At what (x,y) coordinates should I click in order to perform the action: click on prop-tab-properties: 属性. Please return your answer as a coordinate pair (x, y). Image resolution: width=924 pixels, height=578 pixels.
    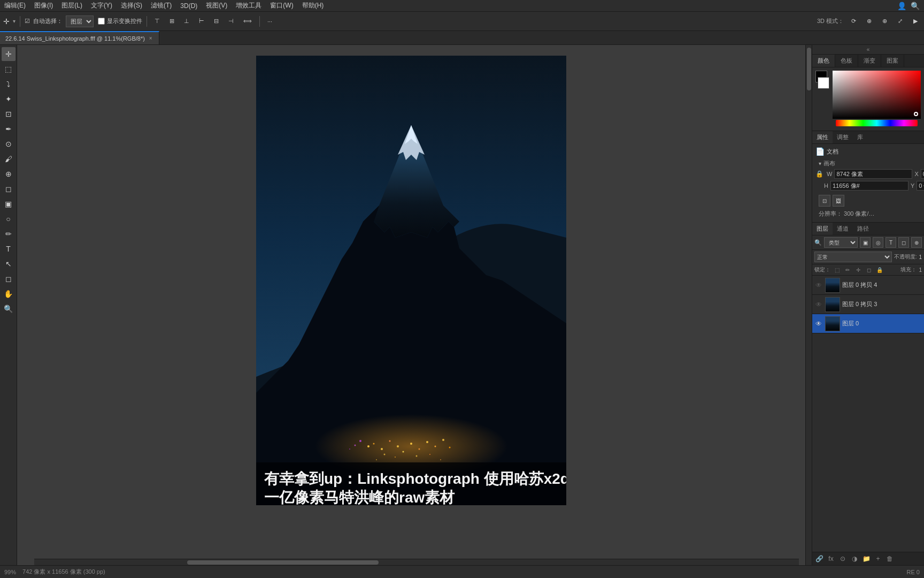
    Looking at the image, I should click on (822, 137).